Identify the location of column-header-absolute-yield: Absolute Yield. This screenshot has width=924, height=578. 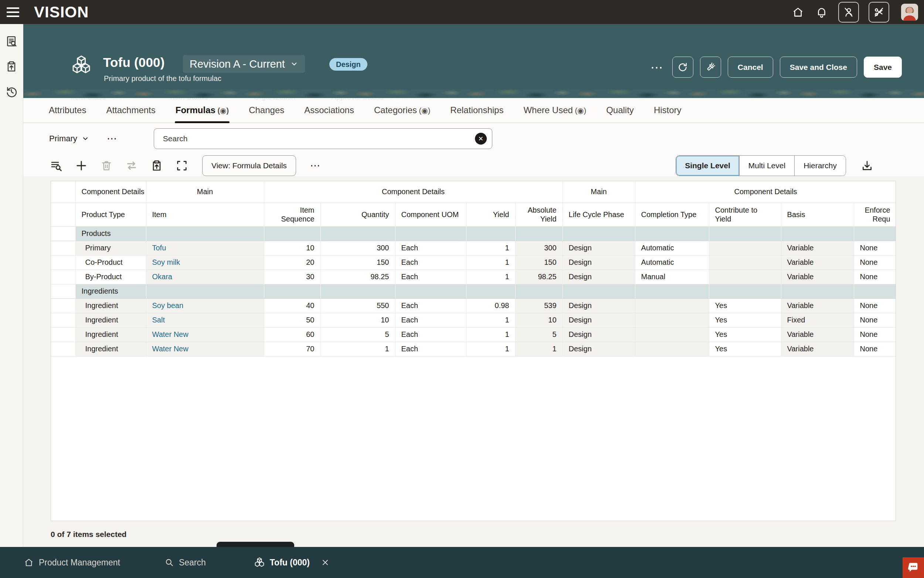
(539, 214).